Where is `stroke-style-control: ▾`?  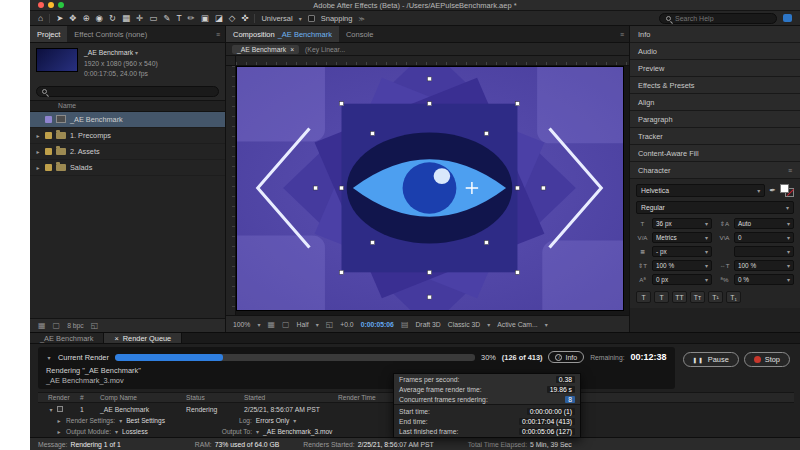
stroke-style-control: ▾ is located at coordinates (756, 252).